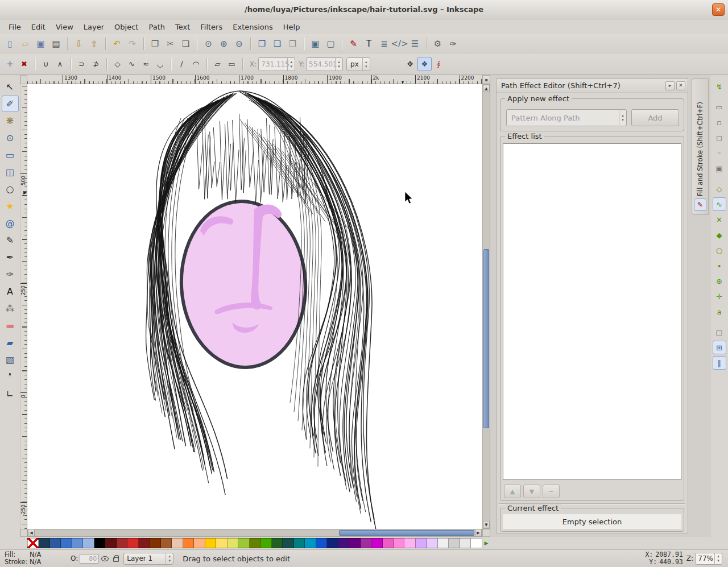 This screenshot has width=728, height=567. I want to click on menu-file: File, so click(15, 27).